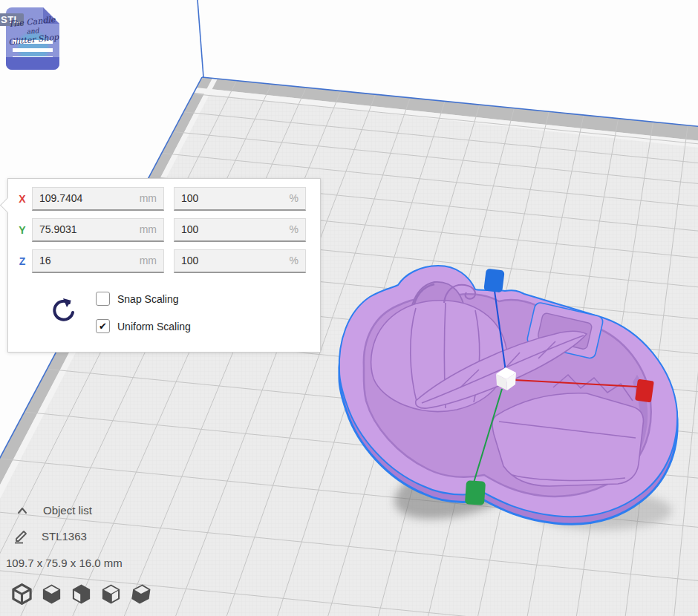 The width and height of the screenshot is (698, 616). What do you see at coordinates (22, 536) in the screenshot?
I see `pencil-icon` at bounding box center [22, 536].